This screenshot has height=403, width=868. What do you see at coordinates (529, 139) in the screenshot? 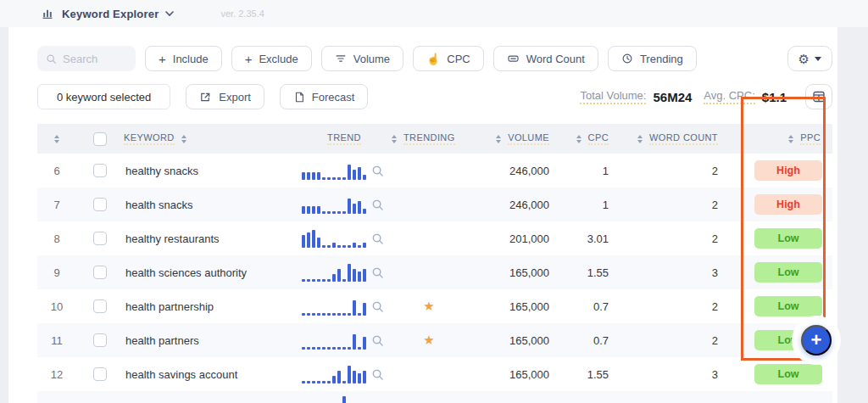
I see `volume-header-label: VOLUME` at bounding box center [529, 139].